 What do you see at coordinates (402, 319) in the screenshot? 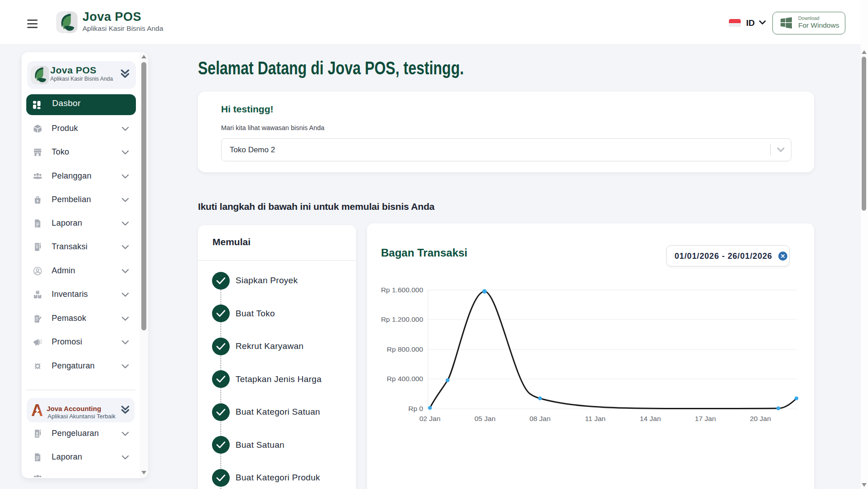
I see `svg-text: Rp 1.200.000` at bounding box center [402, 319].